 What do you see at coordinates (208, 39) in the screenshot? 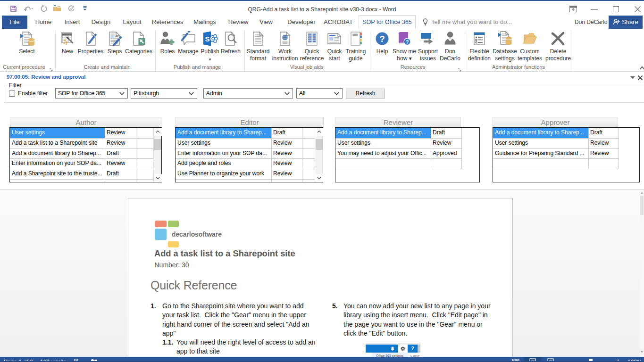
I see `svg-text: S` at bounding box center [208, 39].